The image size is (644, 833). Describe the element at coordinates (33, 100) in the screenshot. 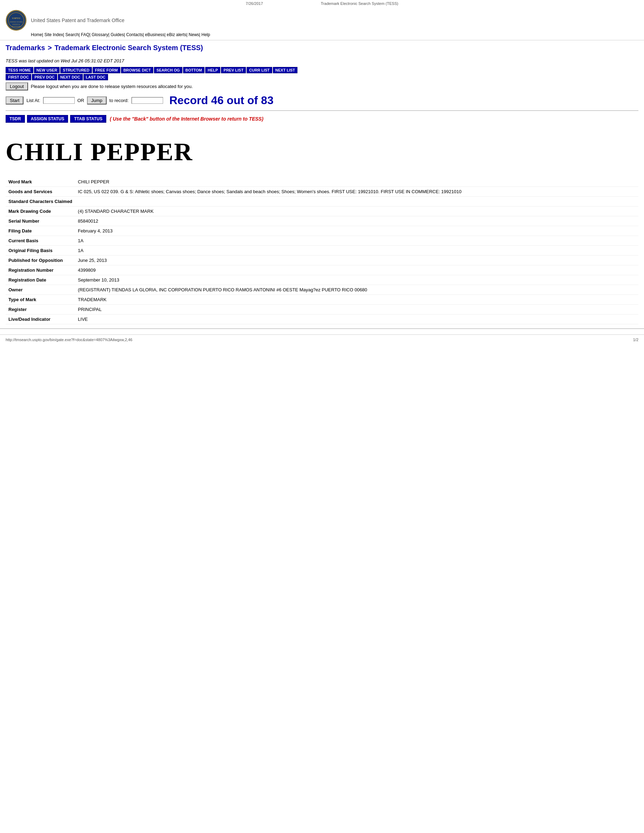

I see `list-at-label: List At:` at that location.